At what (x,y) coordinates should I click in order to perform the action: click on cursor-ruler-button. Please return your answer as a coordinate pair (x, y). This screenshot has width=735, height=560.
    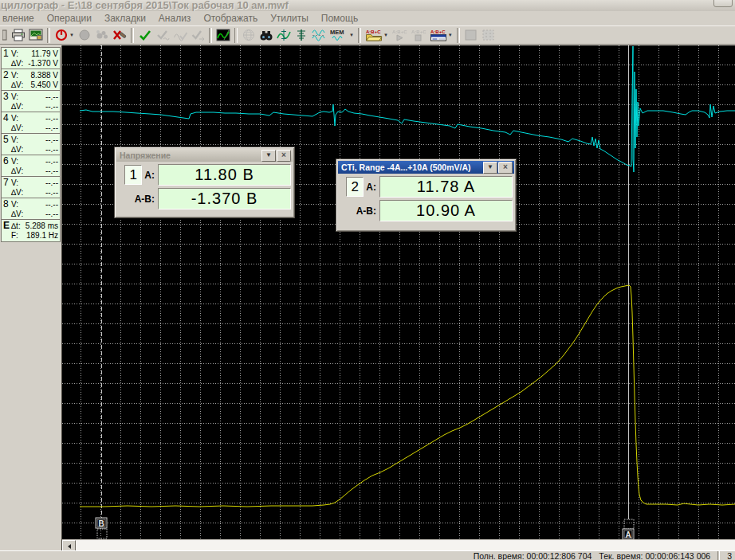
    Looking at the image, I should click on (301, 35).